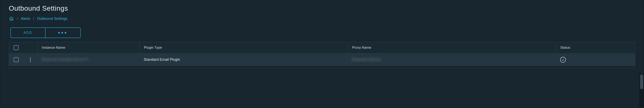 This screenshot has width=644, height=108. What do you see at coordinates (563, 60) in the screenshot?
I see `status-ok-icon` at bounding box center [563, 60].